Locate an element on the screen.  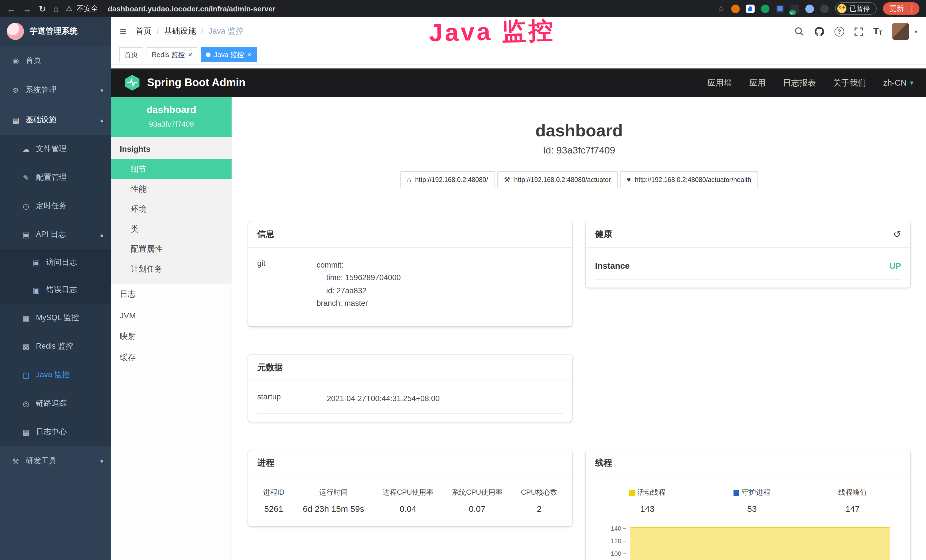
sba-menu-journal: 日志报表 is located at coordinates (799, 83).